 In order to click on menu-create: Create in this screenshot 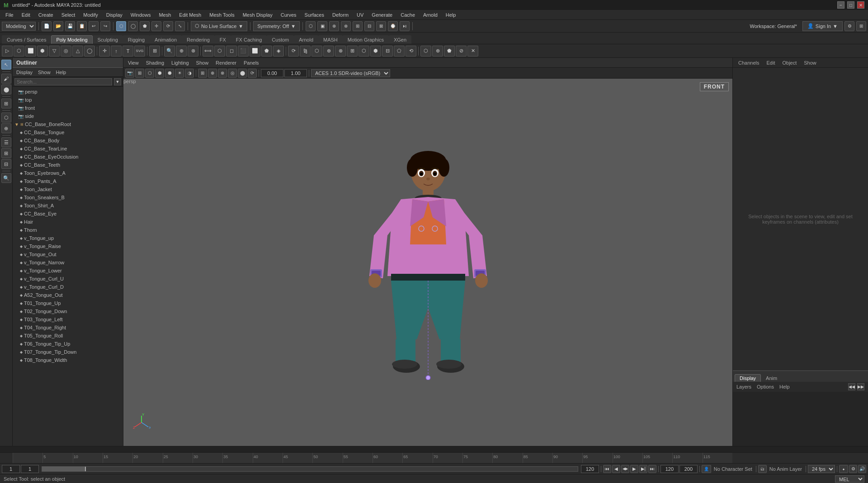, I will do `click(46, 15)`.